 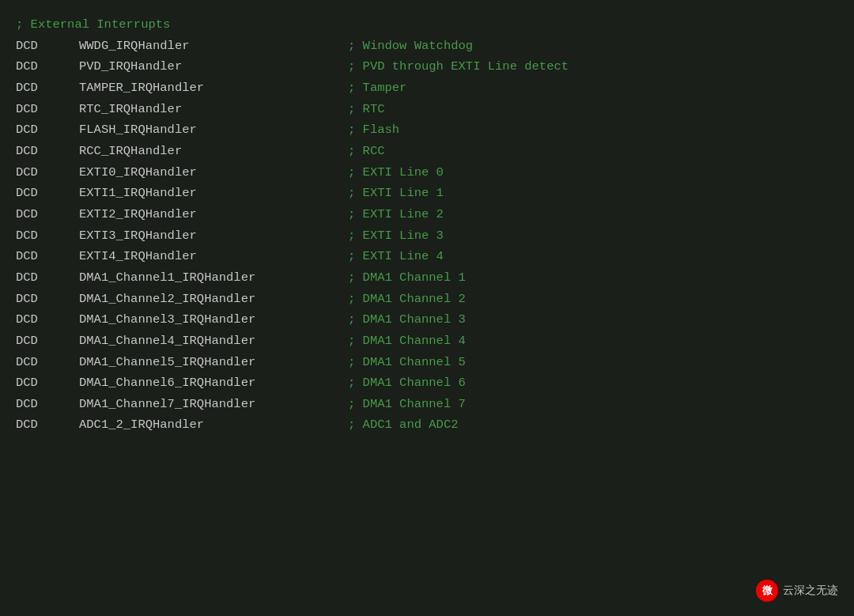 What do you see at coordinates (427, 278) in the screenshot?
I see `code-line: DCDDMA1_Channel1_IRQHandler; DMA1 Channe…` at bounding box center [427, 278].